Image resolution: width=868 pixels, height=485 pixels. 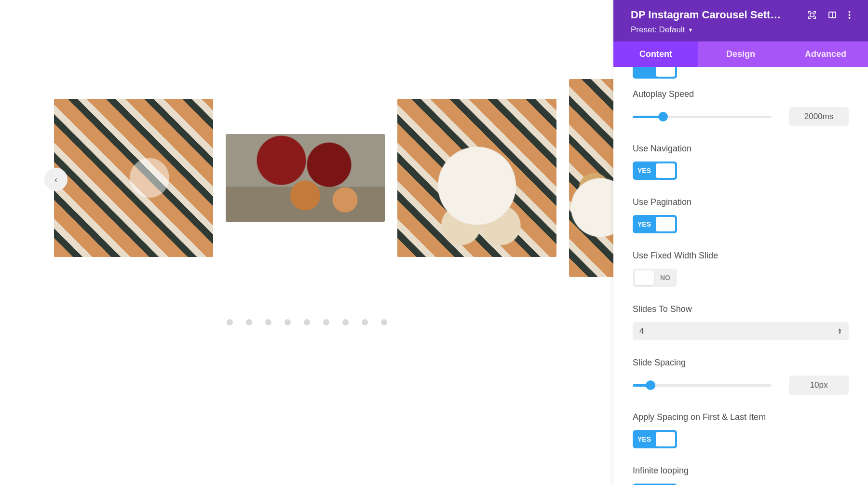 I want to click on infinite-looping-label: Infinite looping, so click(x=741, y=471).